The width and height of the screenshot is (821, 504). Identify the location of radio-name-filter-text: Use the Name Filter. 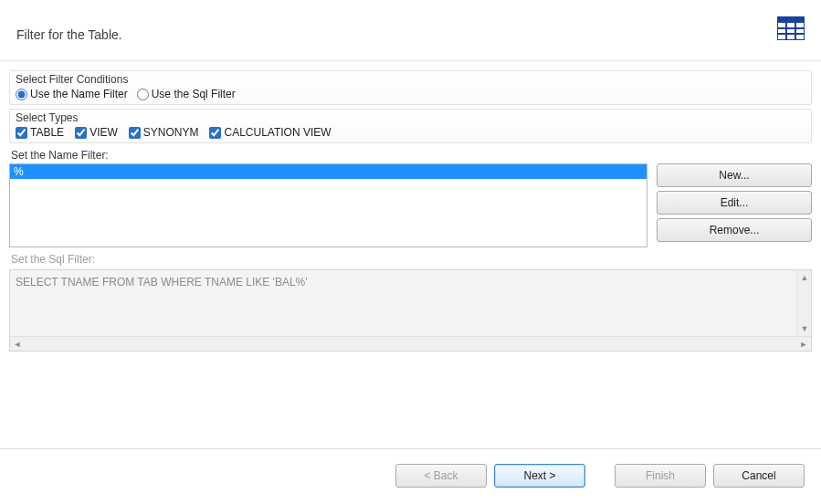
(79, 94).